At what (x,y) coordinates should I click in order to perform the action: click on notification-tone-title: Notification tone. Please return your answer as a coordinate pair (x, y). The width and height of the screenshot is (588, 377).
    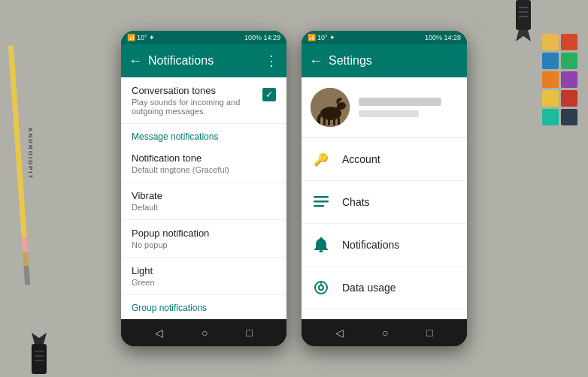
    Looking at the image, I should click on (204, 158).